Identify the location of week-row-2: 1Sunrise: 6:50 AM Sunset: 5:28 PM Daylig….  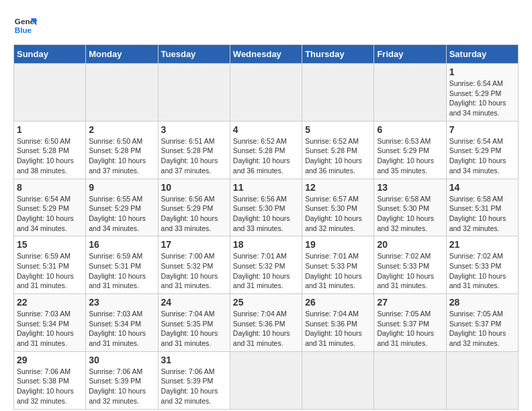
(266, 150).